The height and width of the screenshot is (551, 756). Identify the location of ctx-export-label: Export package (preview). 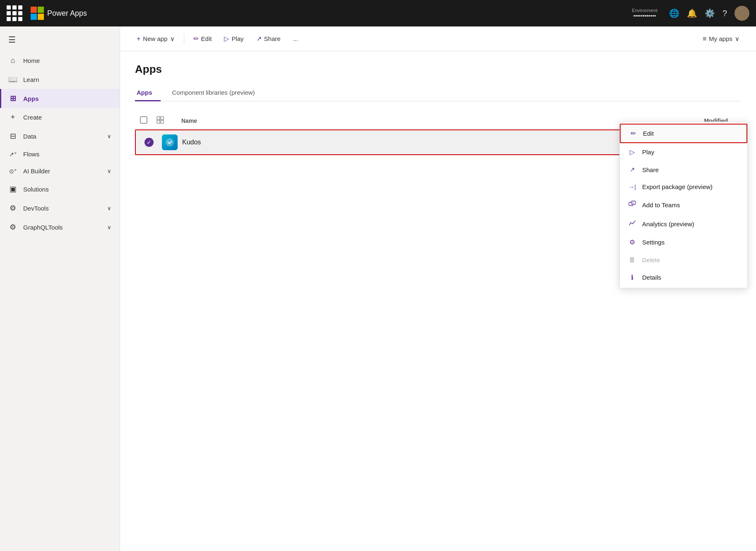
(677, 187).